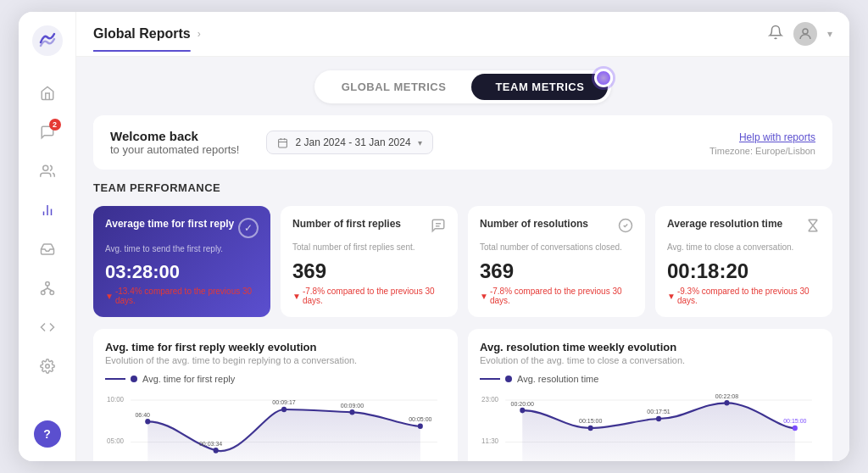 The height and width of the screenshot is (473, 868). Describe the element at coordinates (420, 142) in the screenshot. I see `date-dropdown-icon: ▾` at that location.